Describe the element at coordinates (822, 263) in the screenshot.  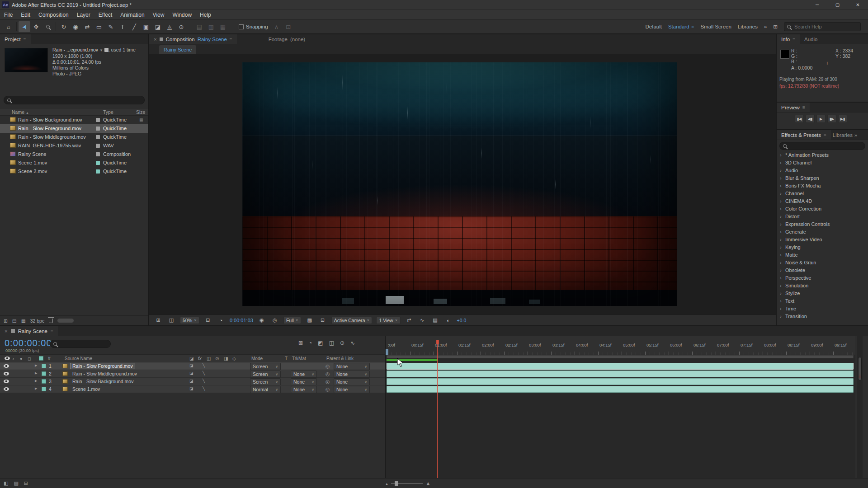
I see `effects-category: ›Noise & Grain` at that location.